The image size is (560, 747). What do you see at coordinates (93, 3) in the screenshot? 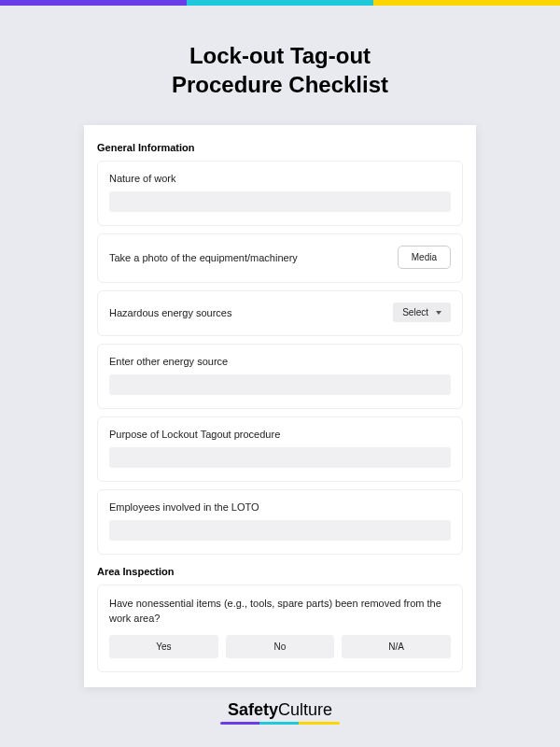
I see `accent-purple` at bounding box center [93, 3].